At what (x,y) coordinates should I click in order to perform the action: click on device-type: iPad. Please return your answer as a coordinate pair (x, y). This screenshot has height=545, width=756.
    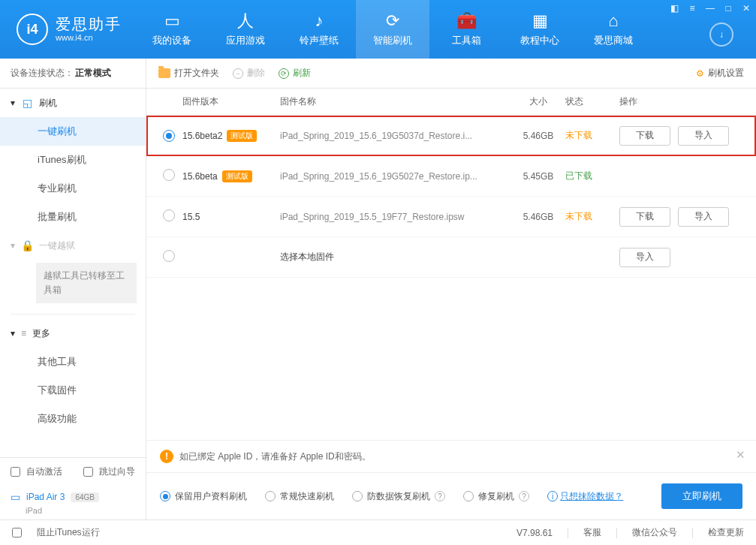
    Looking at the image, I should click on (73, 513).